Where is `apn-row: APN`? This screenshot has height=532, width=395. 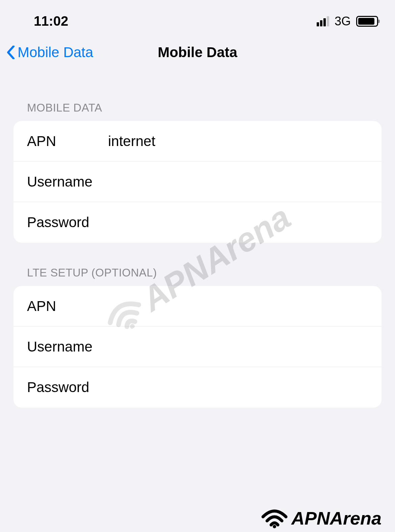
apn-row: APN is located at coordinates (198, 141).